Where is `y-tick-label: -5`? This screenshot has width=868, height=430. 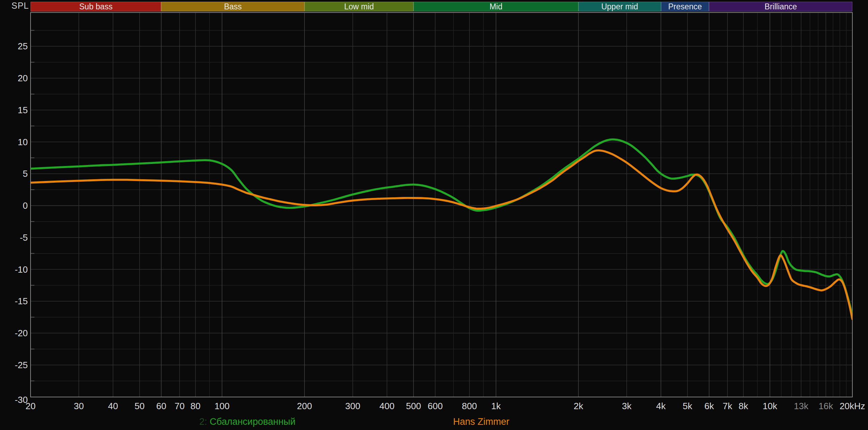
y-tick-label: -5 is located at coordinates (14, 238).